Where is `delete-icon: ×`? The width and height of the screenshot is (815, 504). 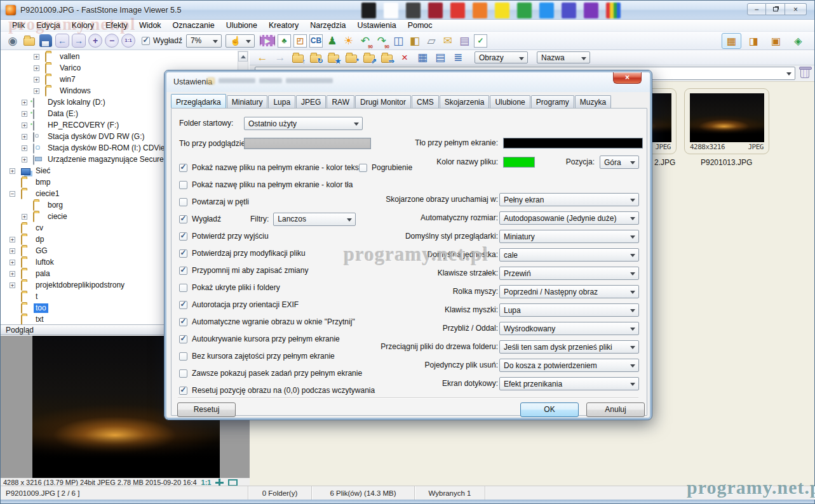
delete-icon: × is located at coordinates (405, 58).